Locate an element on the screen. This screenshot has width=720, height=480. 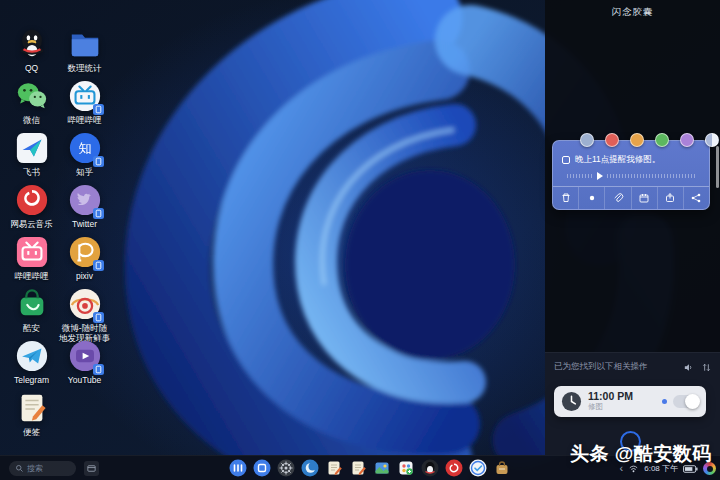
sort-icon is located at coordinates (706, 368).